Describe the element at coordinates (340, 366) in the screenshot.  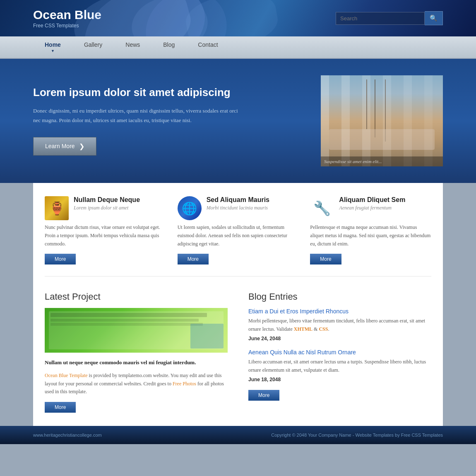
I see `blog-entry-2-body: Libero accumsan erat, sit amet ornare le…` at that location.